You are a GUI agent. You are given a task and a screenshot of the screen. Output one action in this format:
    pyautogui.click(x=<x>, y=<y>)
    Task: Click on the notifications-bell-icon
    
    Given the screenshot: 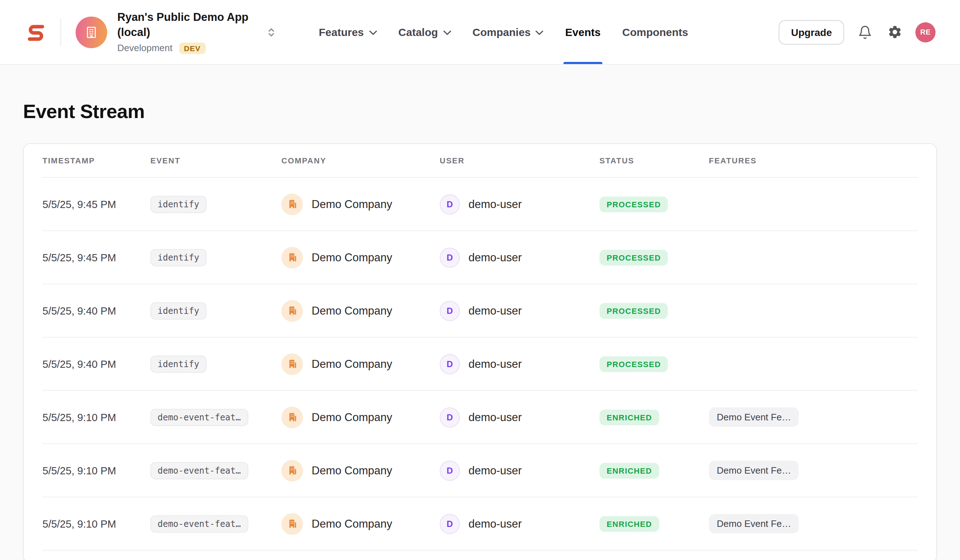 What is the action you would take?
    pyautogui.click(x=865, y=32)
    